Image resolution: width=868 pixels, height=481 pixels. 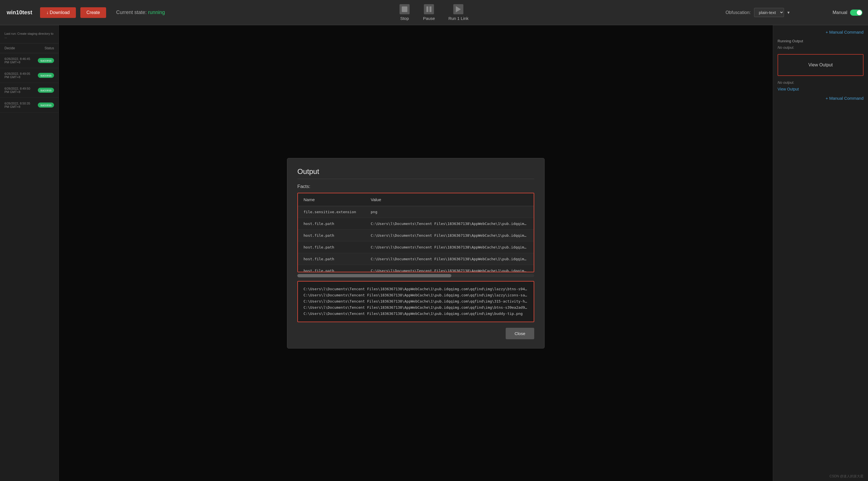 I want to click on facts-value-2: C:\Users\l\Documents\Tencent Files\18363…, so click(x=450, y=235).